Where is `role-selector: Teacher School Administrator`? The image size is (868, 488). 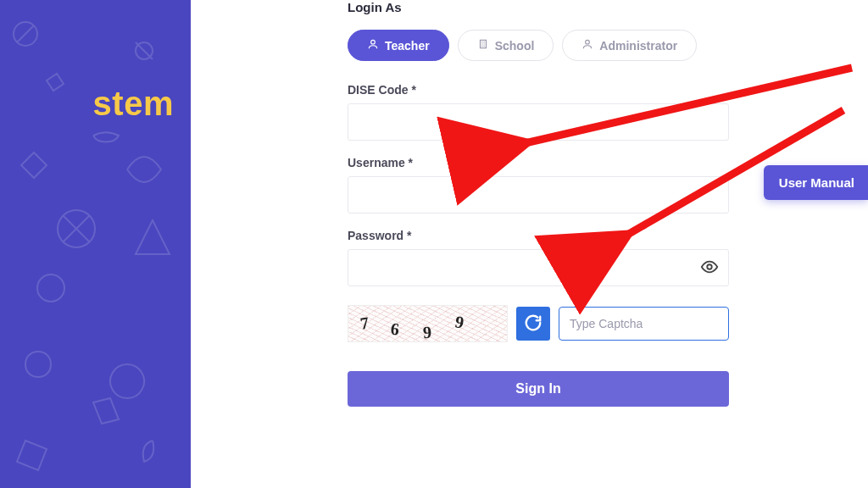 role-selector: Teacher School Administrator is located at coordinates (538, 46).